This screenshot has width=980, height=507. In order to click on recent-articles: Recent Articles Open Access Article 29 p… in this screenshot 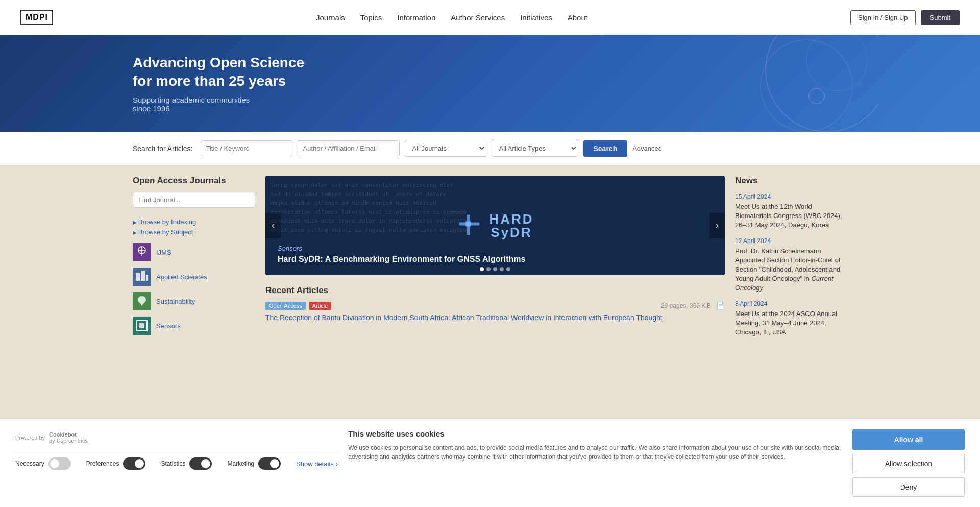, I will do `click(495, 304)`.